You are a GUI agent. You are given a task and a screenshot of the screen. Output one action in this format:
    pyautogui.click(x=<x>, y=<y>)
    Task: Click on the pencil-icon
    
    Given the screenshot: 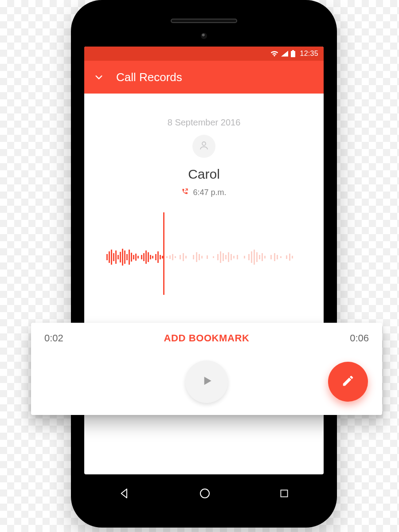 What is the action you would take?
    pyautogui.click(x=348, y=382)
    